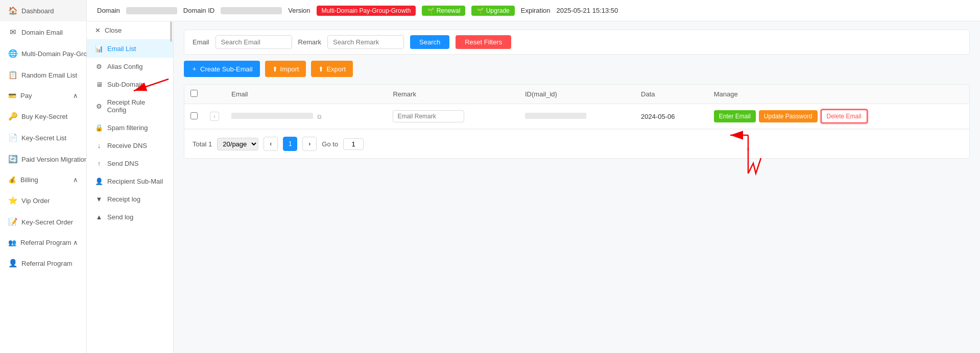  What do you see at coordinates (306, 116) in the screenshot?
I see `row-email-cell: ⧉` at bounding box center [306, 116].